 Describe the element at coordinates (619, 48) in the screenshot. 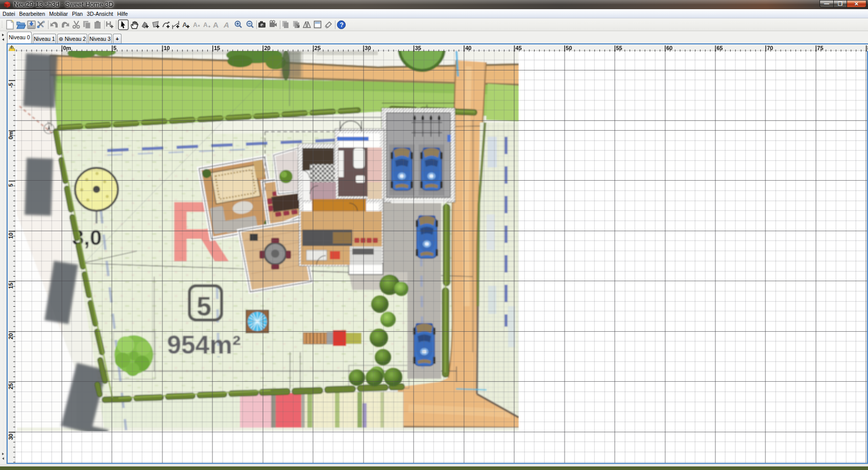

I see `svg-text: 55` at that location.